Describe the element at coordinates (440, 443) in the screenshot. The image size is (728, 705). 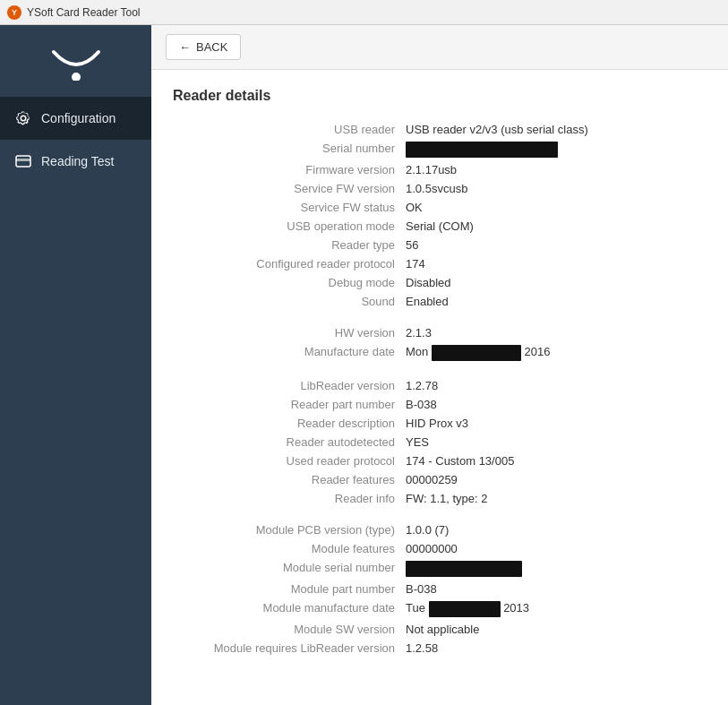
I see `table-row: Reader autodetectedYES` at that location.